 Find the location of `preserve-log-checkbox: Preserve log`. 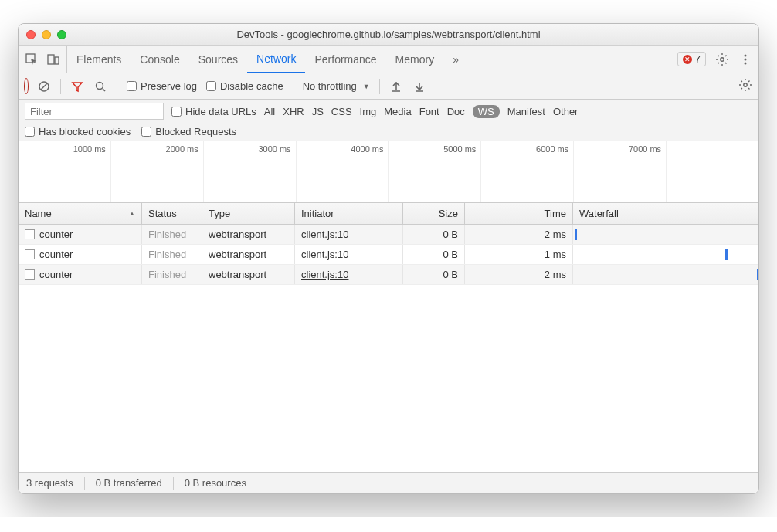

preserve-log-checkbox: Preserve log is located at coordinates (162, 86).